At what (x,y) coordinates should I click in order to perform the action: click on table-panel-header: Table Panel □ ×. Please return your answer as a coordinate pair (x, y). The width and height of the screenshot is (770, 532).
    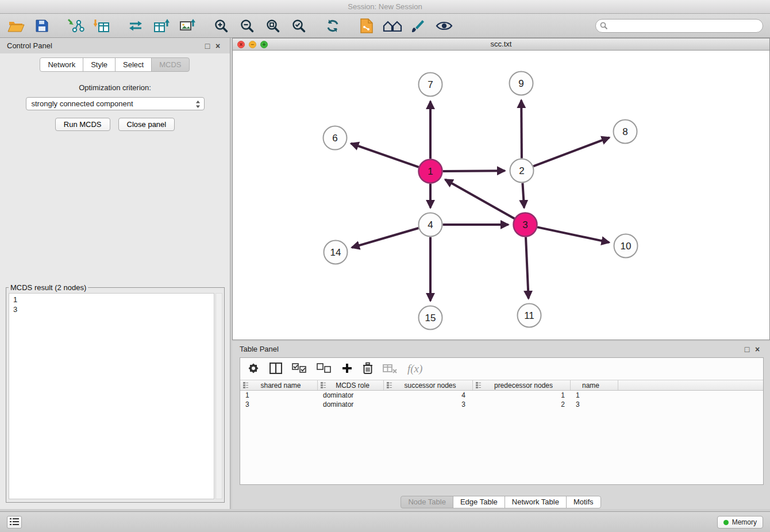
    Looking at the image, I should click on (501, 349).